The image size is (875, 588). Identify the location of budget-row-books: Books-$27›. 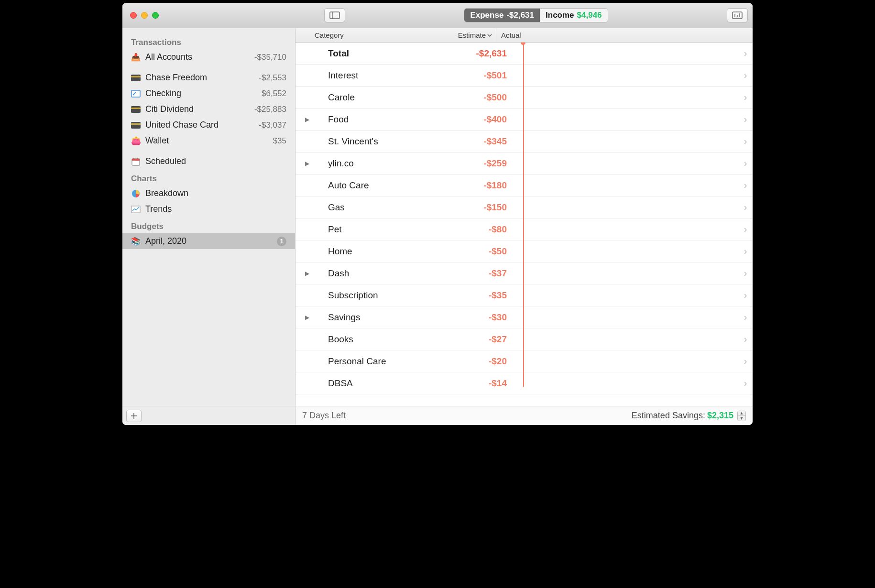
(524, 339).